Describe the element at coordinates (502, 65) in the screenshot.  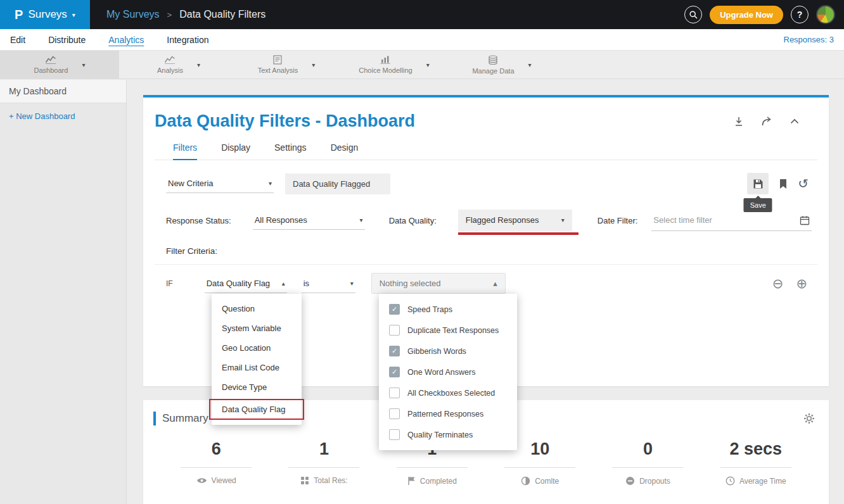
I see `toolbar-item-manage-data: Manage Data ▾` at that location.